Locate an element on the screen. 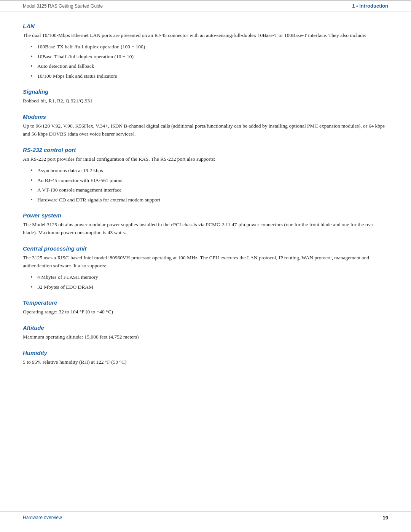  section-signaling: SignalingRobbed-bit, R1, R2, Q.921/Q.931 is located at coordinates (206, 97).